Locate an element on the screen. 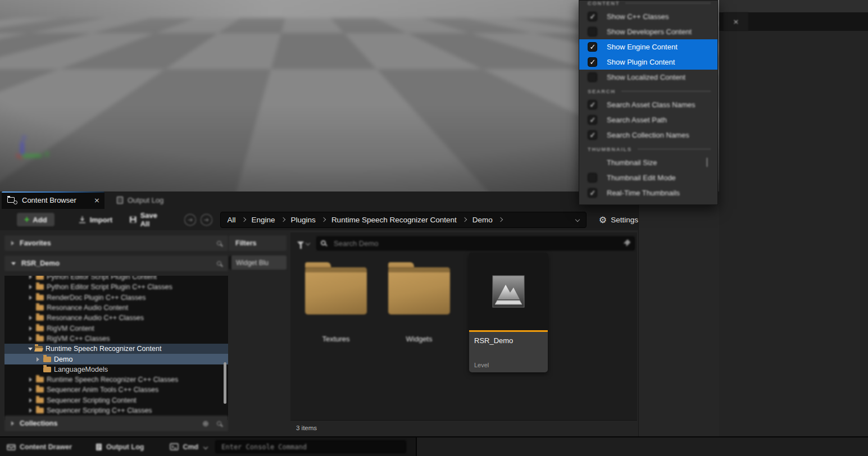 The image size is (868, 456). tree-row: RigVM C++ Classes is located at coordinates (116, 339).